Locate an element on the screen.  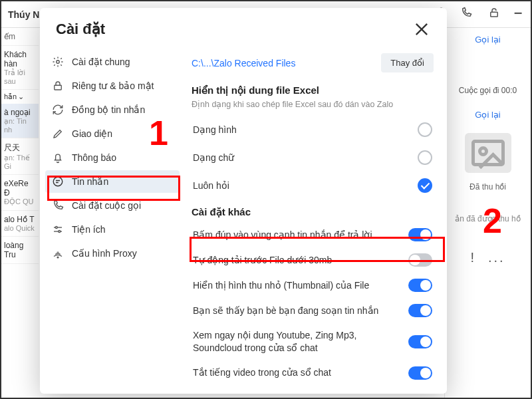
toggle-label: Bạn sẽ thấy bạn bè bạn đang soạn tin nhắ… is located at coordinates (297, 311).